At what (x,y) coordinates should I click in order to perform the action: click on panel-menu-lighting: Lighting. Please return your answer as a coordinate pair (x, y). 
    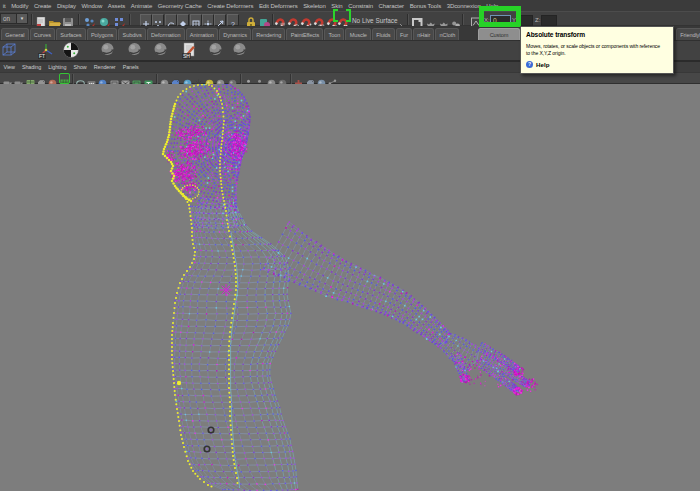
    Looking at the image, I should click on (58, 67).